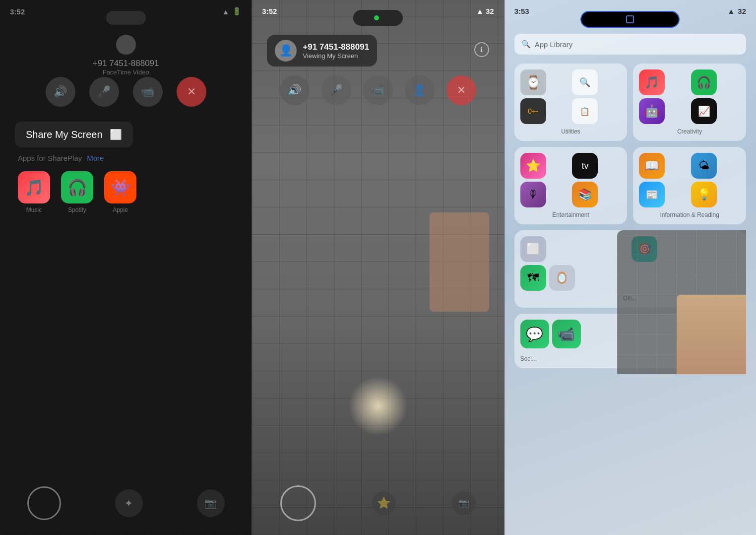 This screenshot has width=756, height=535. What do you see at coordinates (485, 11) in the screenshot?
I see `status-icons-2: ▲ 32` at bounding box center [485, 11].